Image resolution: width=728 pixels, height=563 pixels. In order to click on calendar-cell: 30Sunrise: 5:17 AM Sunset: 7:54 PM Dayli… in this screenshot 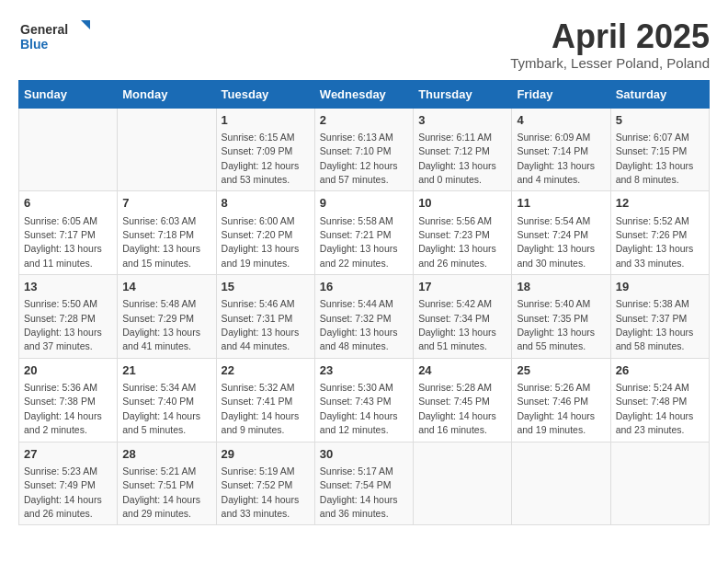, I will do `click(364, 484)`.